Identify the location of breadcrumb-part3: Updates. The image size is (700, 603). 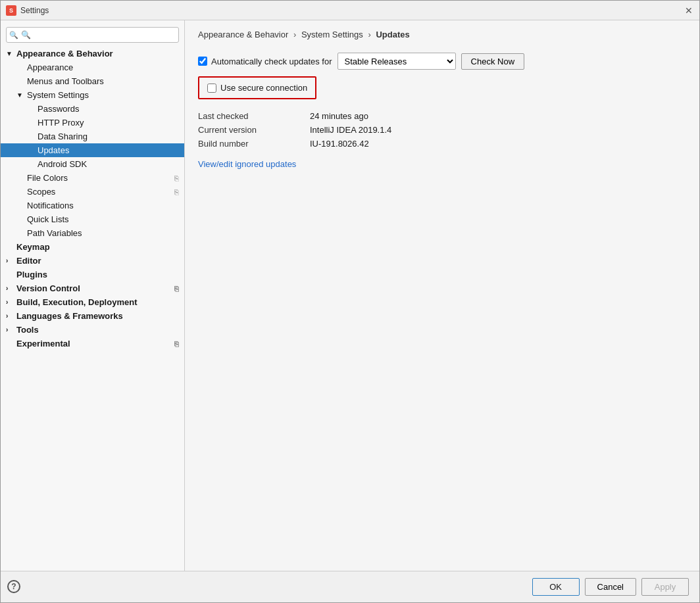
(392, 34).